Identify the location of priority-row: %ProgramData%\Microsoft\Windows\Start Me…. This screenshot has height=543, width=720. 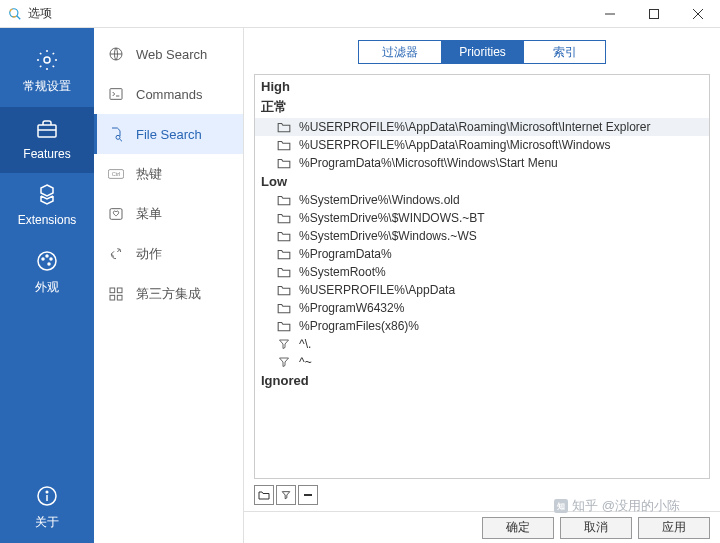
(482, 163).